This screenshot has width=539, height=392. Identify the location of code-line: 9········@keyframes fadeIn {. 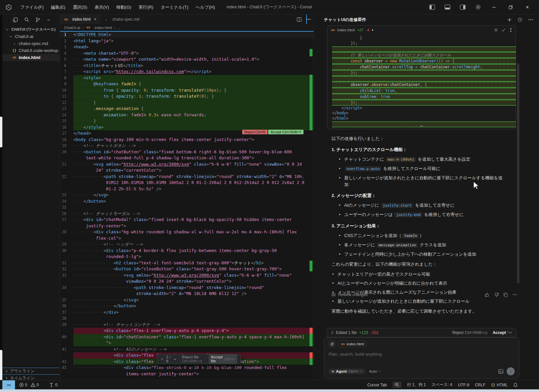
(187, 84).